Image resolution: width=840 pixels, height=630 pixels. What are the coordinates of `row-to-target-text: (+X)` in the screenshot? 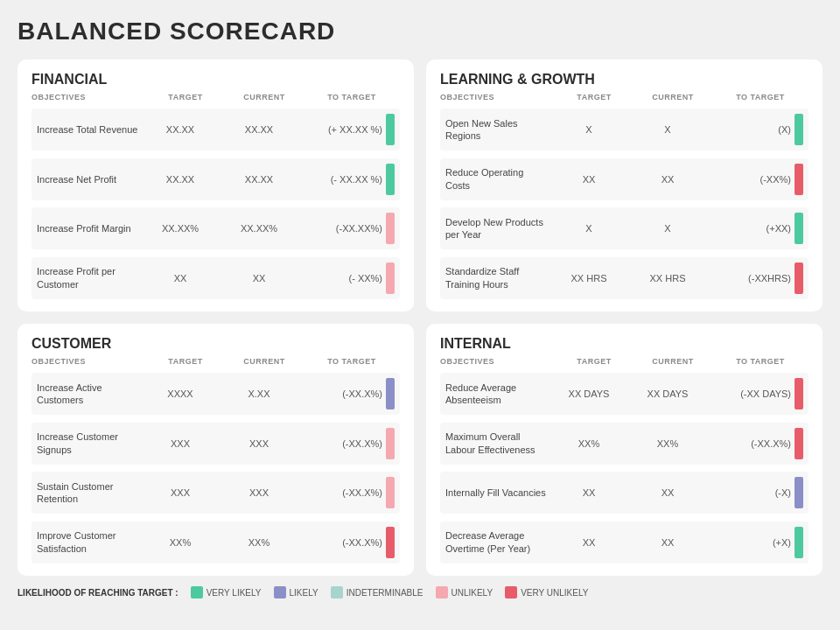 It's located at (782, 542).